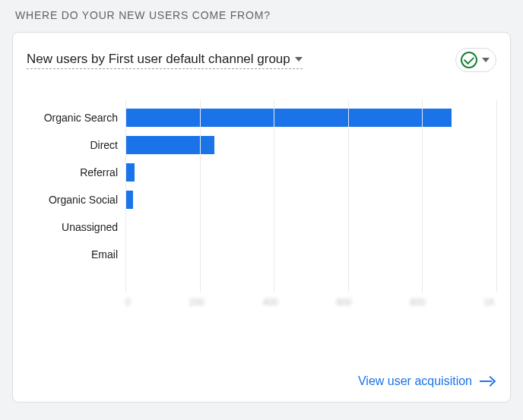  I want to click on arrow-right-icon, so click(487, 381).